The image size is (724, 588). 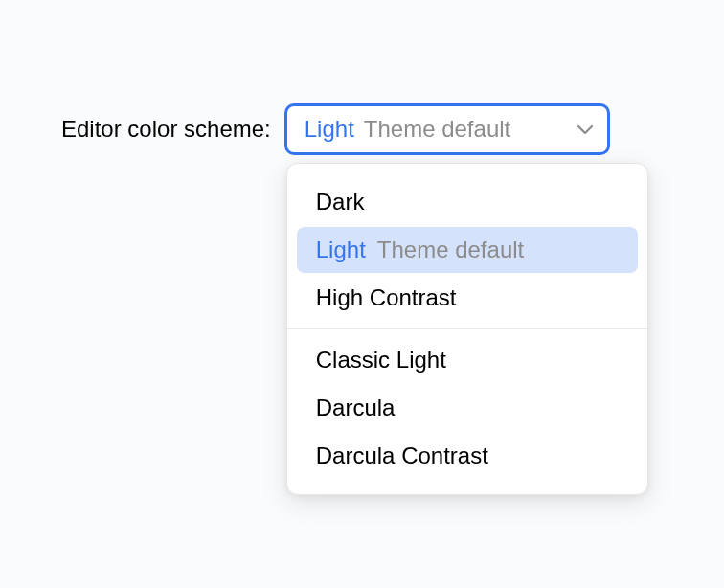 What do you see at coordinates (585, 129) in the screenshot?
I see `chevron-down-icon` at bounding box center [585, 129].